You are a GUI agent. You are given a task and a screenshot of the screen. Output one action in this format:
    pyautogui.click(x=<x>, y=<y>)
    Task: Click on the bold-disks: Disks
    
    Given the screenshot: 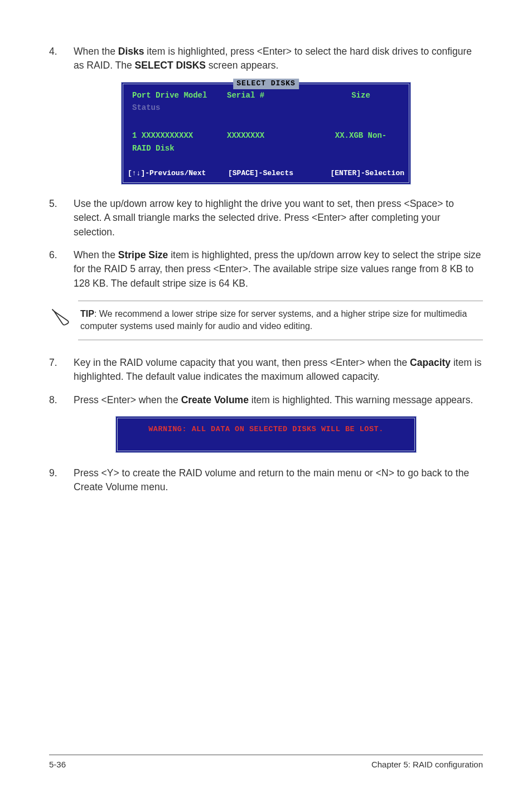 What is the action you would take?
    pyautogui.click(x=132, y=51)
    